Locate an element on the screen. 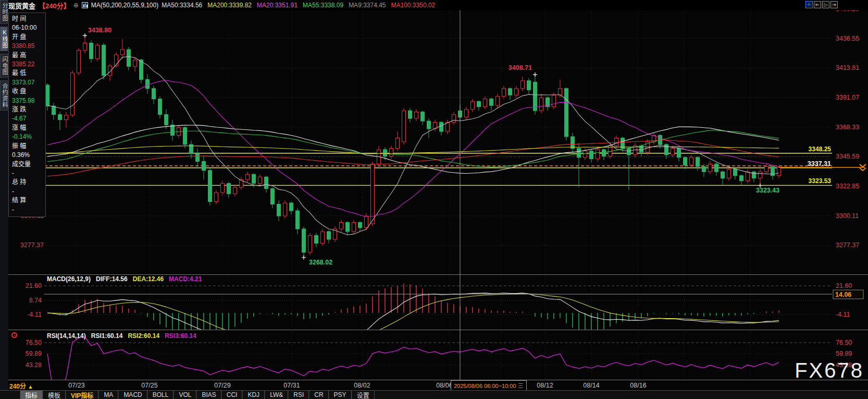 The height and width of the screenshot is (399, 868). macd-badge: 14.06 is located at coordinates (843, 295).